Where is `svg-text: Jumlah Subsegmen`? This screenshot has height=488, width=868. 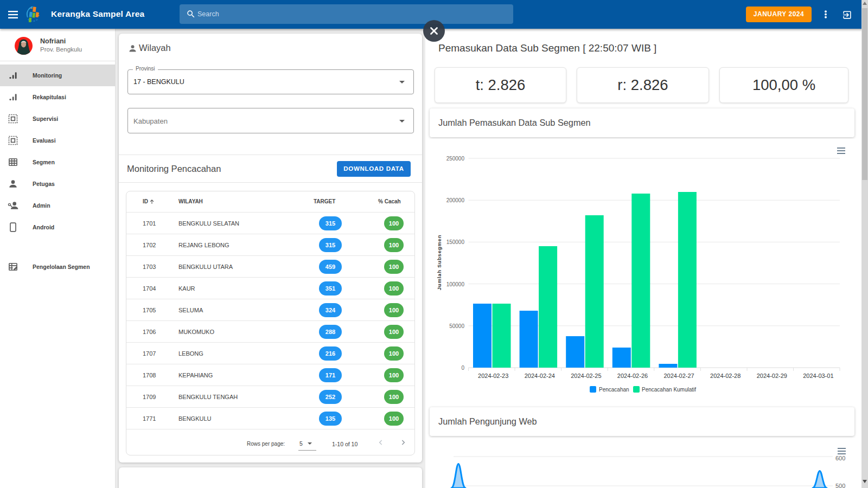
svg-text: Jumlah Subsegmen is located at coordinates (439, 262).